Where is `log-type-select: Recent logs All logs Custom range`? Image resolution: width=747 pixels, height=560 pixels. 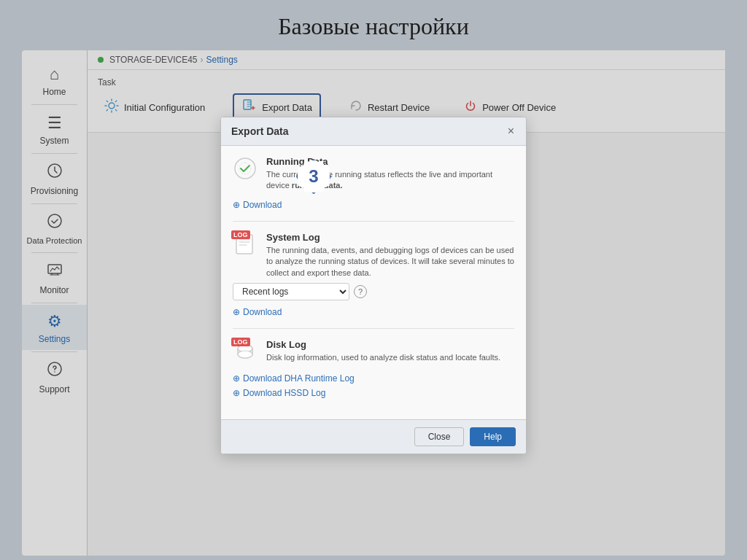
log-type-select: Recent logs All logs Custom range is located at coordinates (291, 292).